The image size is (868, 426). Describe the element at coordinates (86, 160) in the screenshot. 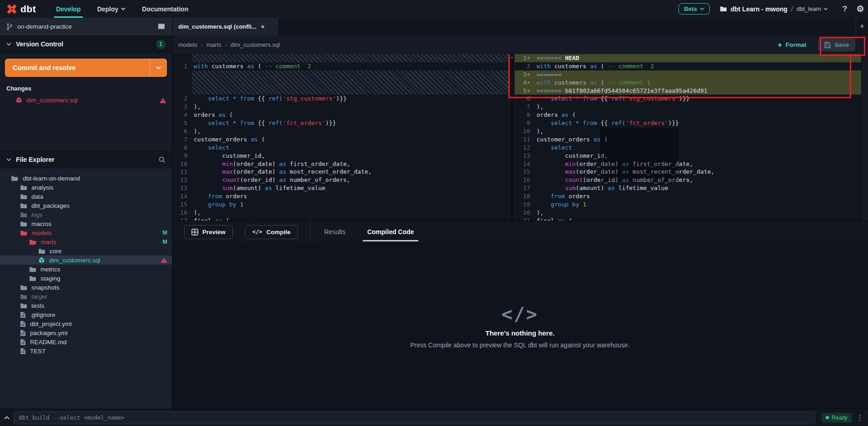

I see `file-explorer-header: File Explorer` at that location.